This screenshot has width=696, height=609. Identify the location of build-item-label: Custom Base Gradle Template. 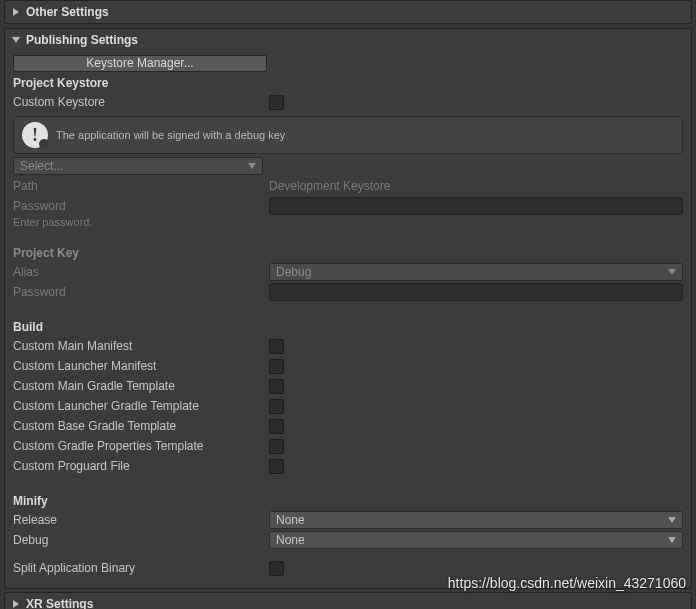
(141, 426).